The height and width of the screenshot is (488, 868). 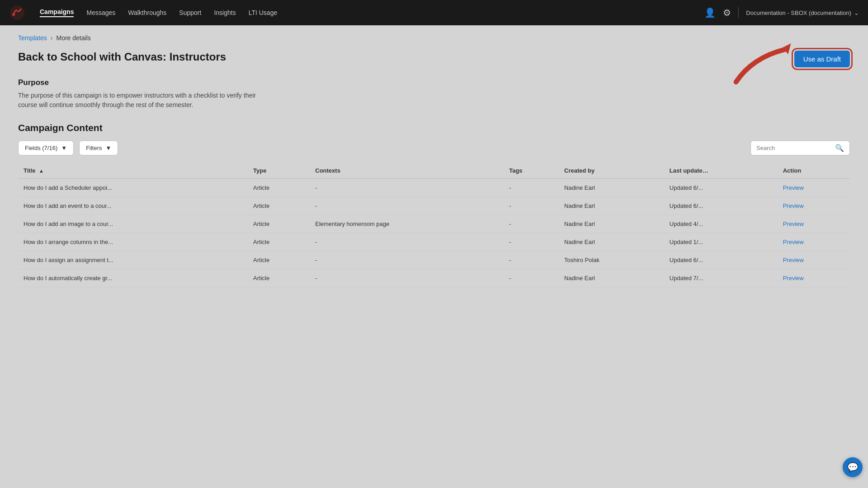 What do you see at coordinates (434, 83) in the screenshot?
I see `purpose-label: Purpose` at bounding box center [434, 83].